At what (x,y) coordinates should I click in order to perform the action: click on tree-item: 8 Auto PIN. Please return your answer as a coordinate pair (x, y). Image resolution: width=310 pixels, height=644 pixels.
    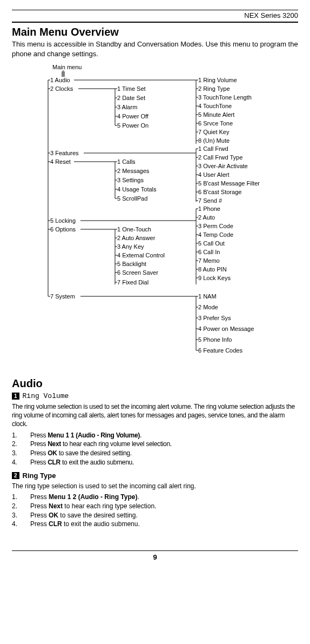
    Looking at the image, I should click on (213, 269).